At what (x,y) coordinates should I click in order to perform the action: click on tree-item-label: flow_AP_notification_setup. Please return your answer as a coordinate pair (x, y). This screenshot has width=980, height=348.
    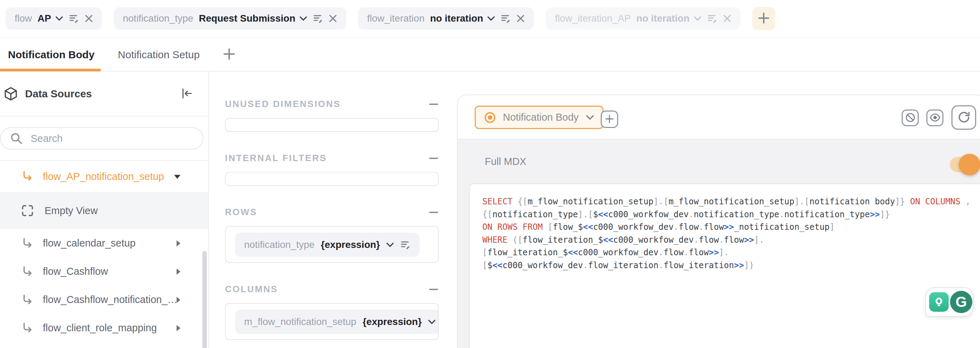
    Looking at the image, I should click on (103, 177).